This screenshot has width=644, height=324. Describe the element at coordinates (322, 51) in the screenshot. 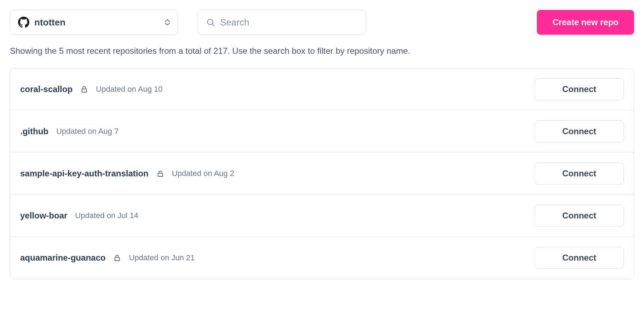

I see `summary-text: Showing the 5 most recent repositories f…` at that location.